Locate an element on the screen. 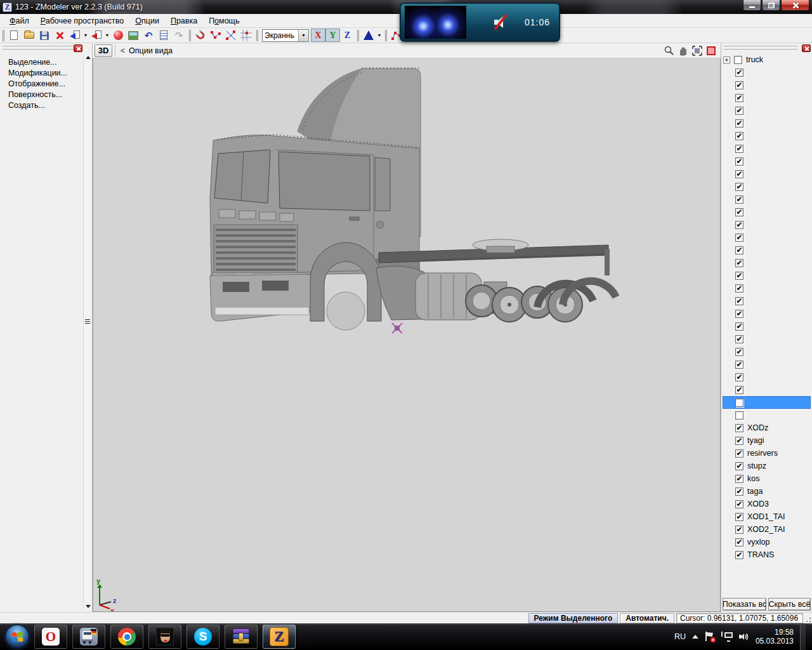 The height and width of the screenshot is (650, 812). export-dropdown-caret: ▼ is located at coordinates (107, 36).